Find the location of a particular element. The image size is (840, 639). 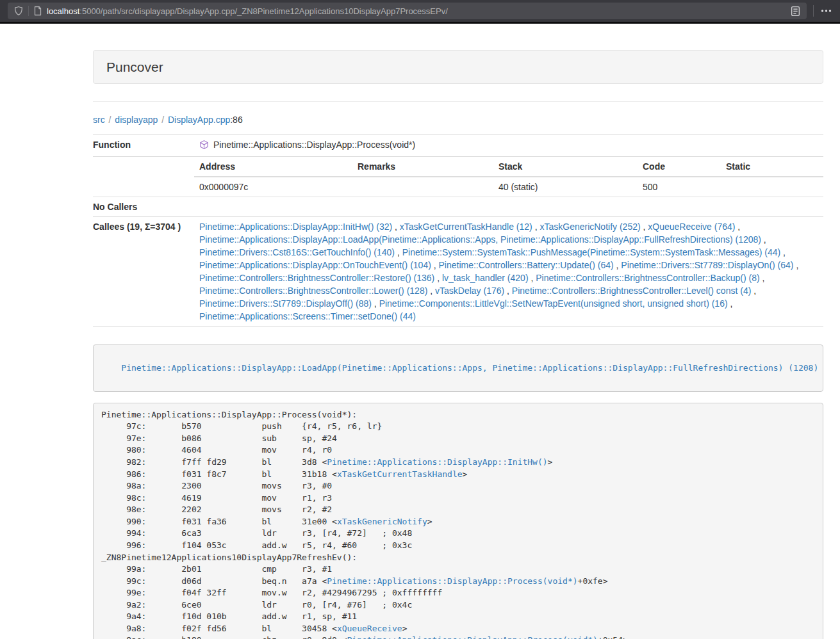

code-line: 98c: 4619 mov r1, r3 is located at coordinates (458, 498).